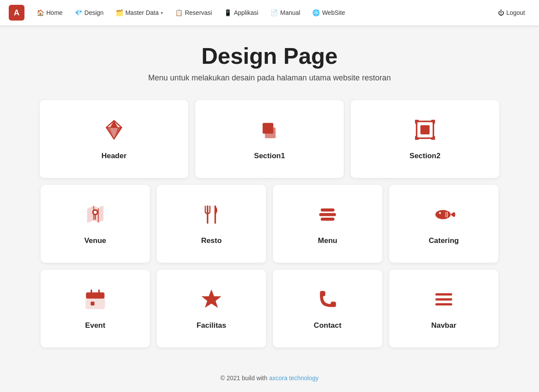 The image size is (539, 392). What do you see at coordinates (120, 13) in the screenshot?
I see `masterdata-icon: 🗂️` at bounding box center [120, 13].